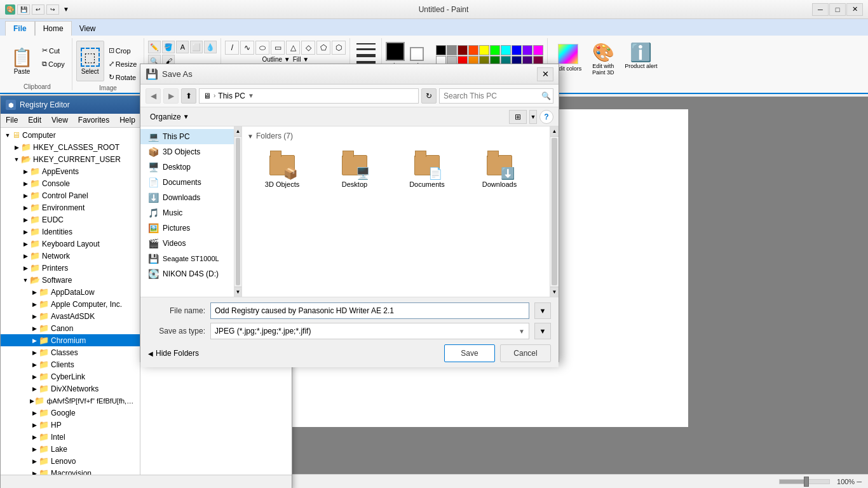  Describe the element at coordinates (70, 172) in the screenshot. I see `tree-appevents: ▶ 📁 AppEvents` at that location.